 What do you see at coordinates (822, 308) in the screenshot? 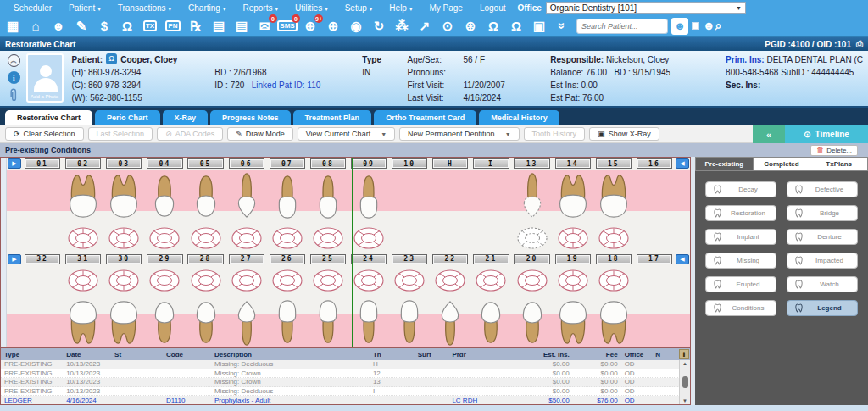
I see `legend-button: Legend` at bounding box center [822, 308].